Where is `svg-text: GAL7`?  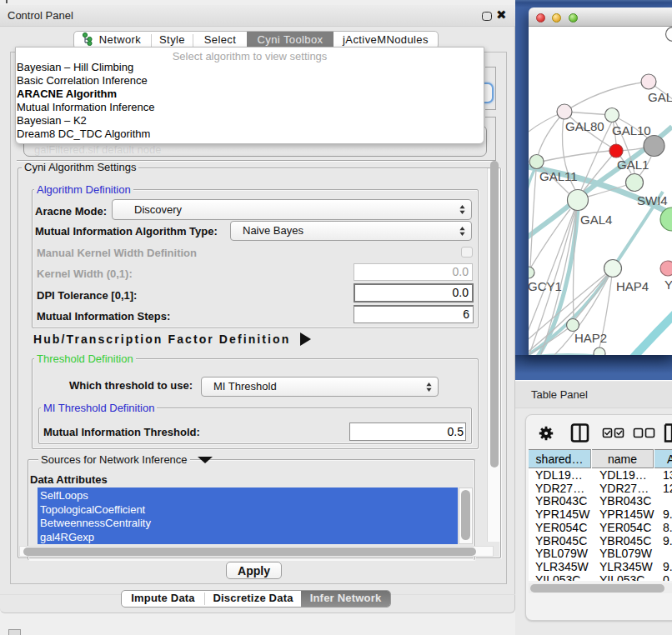 svg-text: GAL7 is located at coordinates (660, 97).